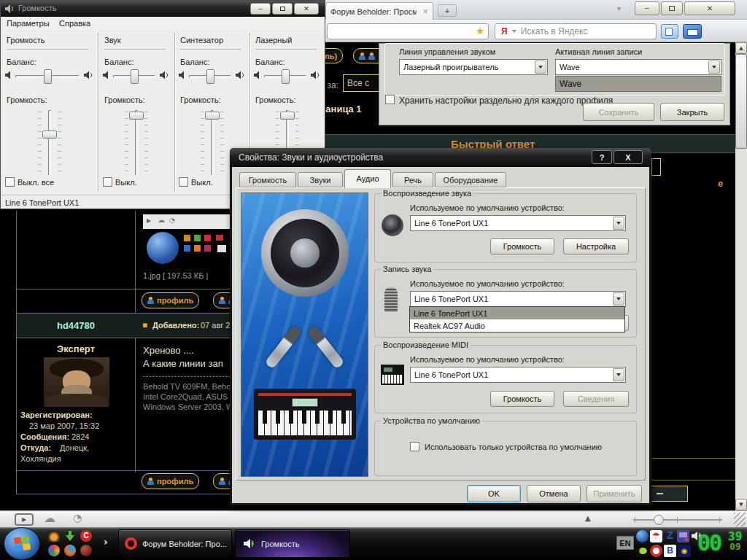 Image resolution: width=747 pixels, height=560 pixels. I want to click on scrollbar-thumb, so click(741, 101).